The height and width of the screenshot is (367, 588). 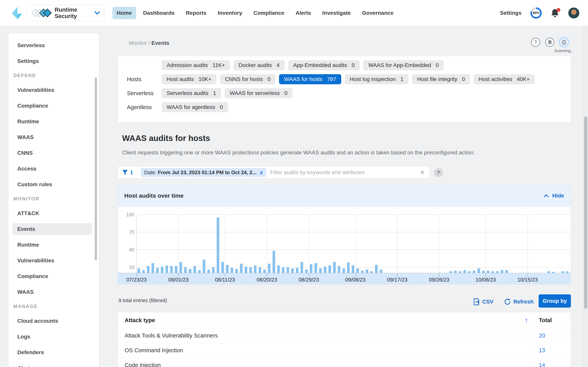 I want to click on sidebar-item-access: Access, so click(x=53, y=168).